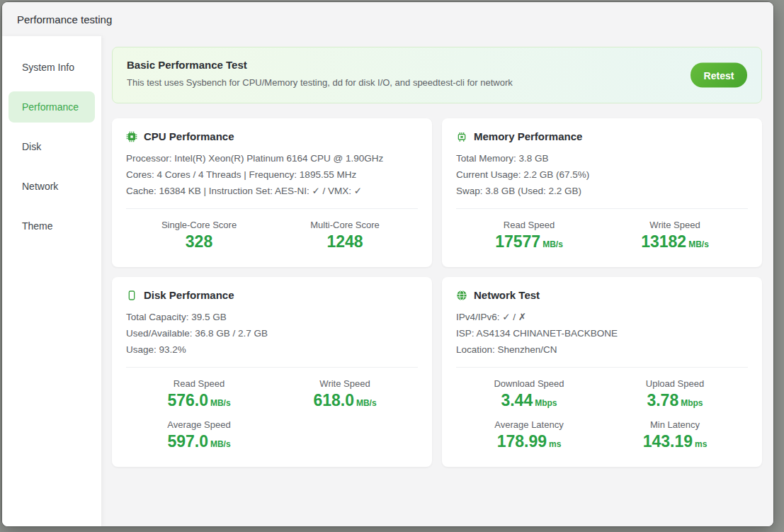 This screenshot has height=532, width=784. I want to click on metric-value: 328, so click(199, 242).